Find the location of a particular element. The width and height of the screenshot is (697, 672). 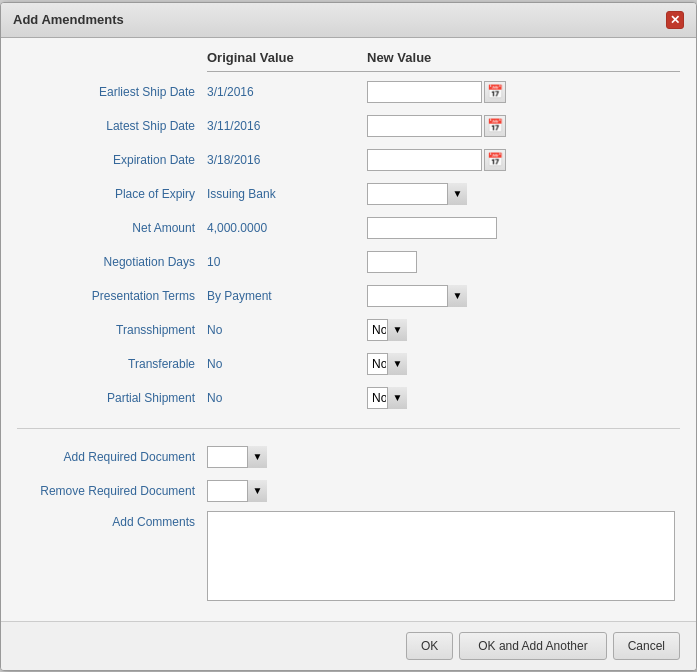

row-negotiation-days: Negotiation Days 10 is located at coordinates (348, 262).